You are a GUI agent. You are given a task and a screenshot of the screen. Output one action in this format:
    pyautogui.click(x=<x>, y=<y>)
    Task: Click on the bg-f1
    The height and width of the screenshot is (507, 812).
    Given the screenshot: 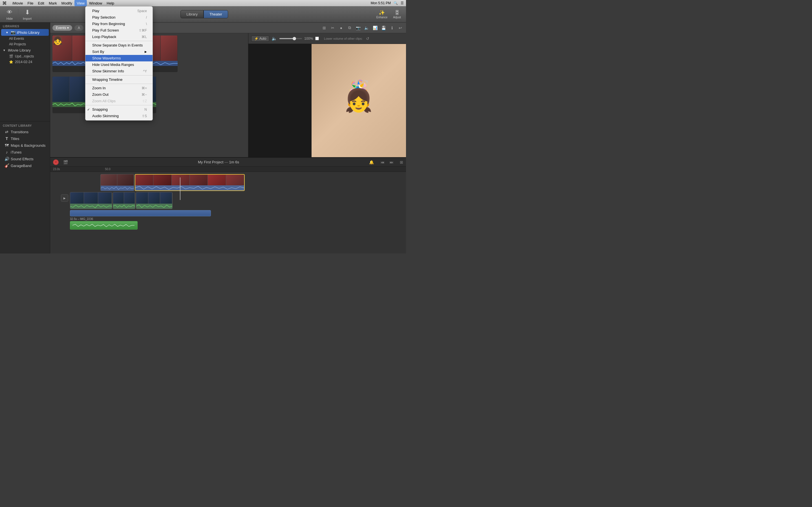 What is the action you would take?
    pyautogui.click(x=77, y=198)
    